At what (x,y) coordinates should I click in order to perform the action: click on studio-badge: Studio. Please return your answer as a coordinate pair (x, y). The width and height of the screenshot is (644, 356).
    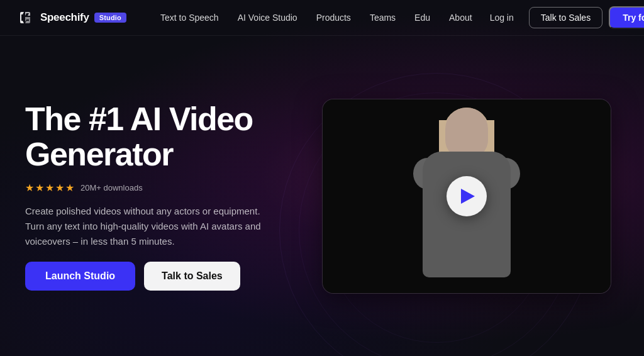
    Looking at the image, I should click on (111, 18).